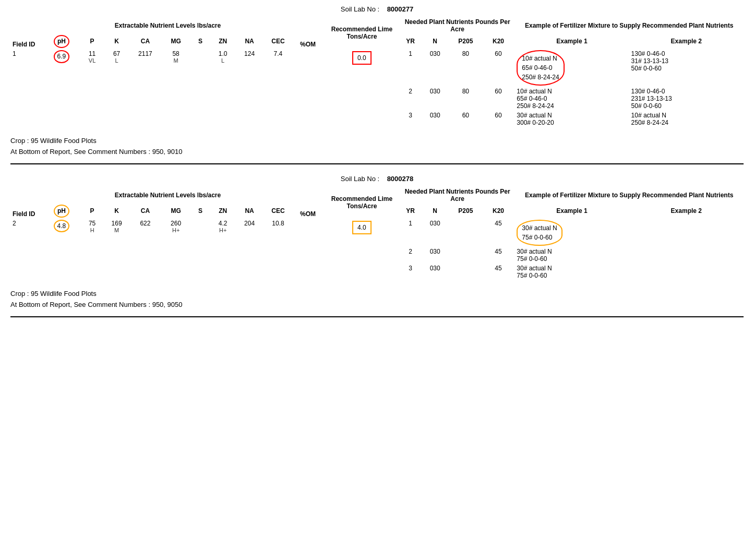 This screenshot has height=560, width=754. What do you see at coordinates (541, 68) in the screenshot?
I see `ex1-circle: 10# actual N65# 0-46-0250# 8-24-24` at bounding box center [541, 68].